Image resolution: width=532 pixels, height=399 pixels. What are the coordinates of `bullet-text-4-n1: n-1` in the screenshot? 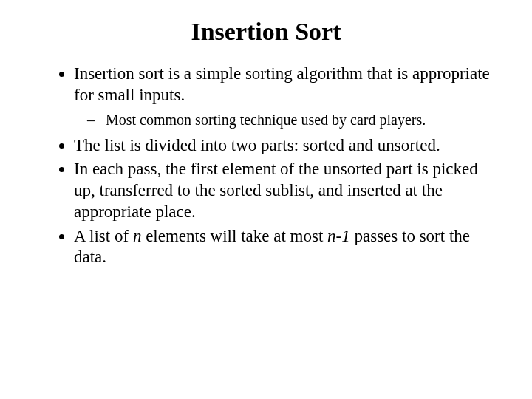 It's located at (338, 236).